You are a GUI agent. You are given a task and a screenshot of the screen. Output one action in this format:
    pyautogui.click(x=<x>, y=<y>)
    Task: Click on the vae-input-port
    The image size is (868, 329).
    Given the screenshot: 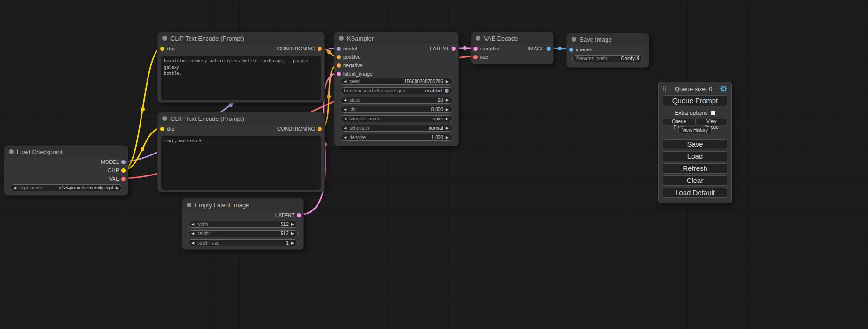 What is the action you would take?
    pyautogui.click(x=475, y=57)
    